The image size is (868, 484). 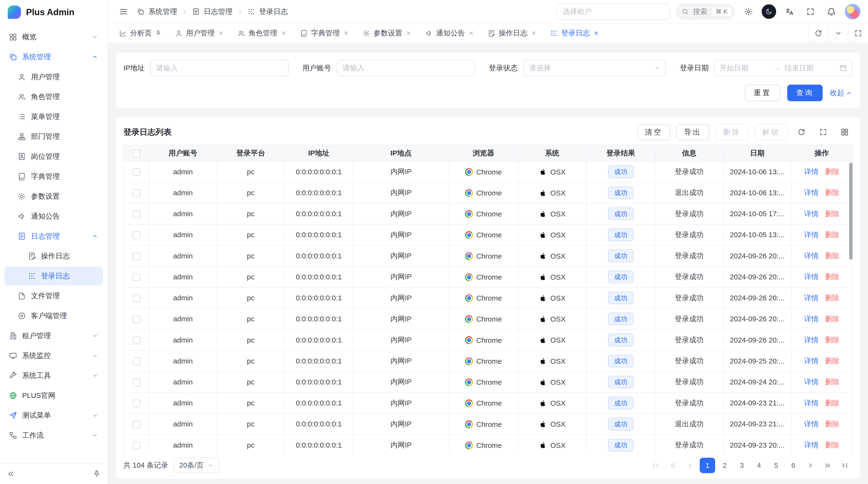 I want to click on pin-icon, so click(x=158, y=33).